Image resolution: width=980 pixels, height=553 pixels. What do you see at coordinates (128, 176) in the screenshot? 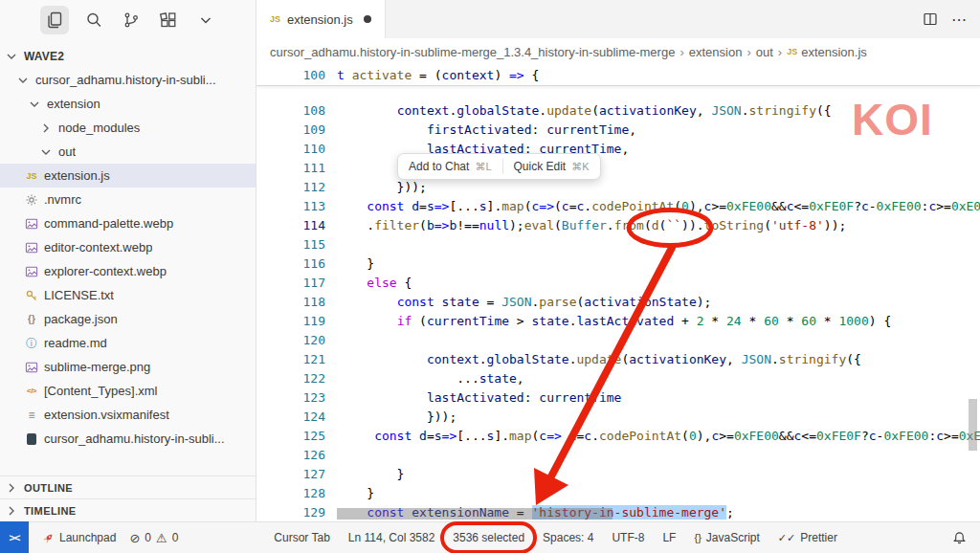
I see `tree-item-extension-js: JSextension.js` at bounding box center [128, 176].